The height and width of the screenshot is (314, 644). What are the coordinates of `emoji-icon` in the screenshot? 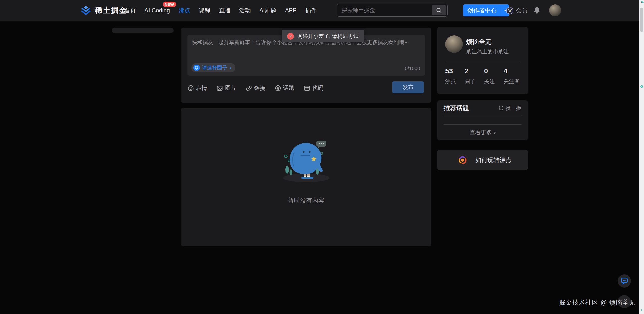 It's located at (191, 88).